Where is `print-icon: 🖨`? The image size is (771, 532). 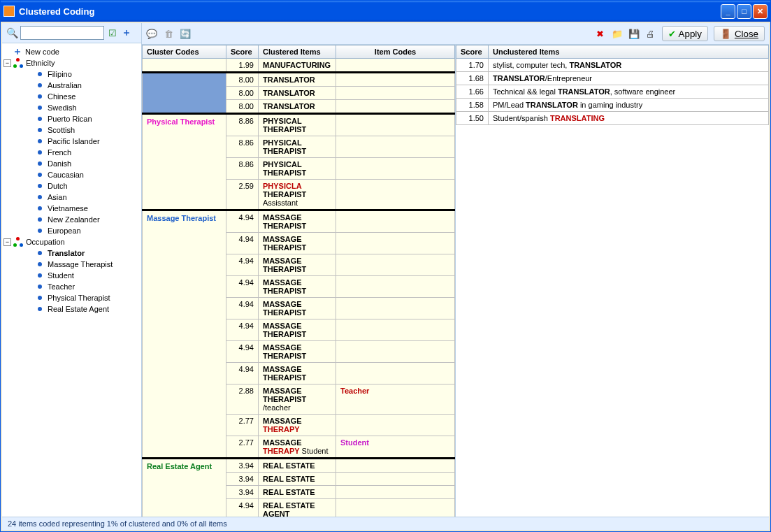 print-icon: 🖨 is located at coordinates (651, 34).